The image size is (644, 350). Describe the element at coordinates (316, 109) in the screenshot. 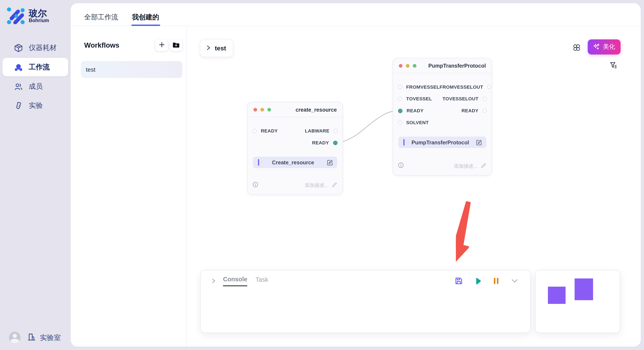

I see `node-title: create_resource` at that location.